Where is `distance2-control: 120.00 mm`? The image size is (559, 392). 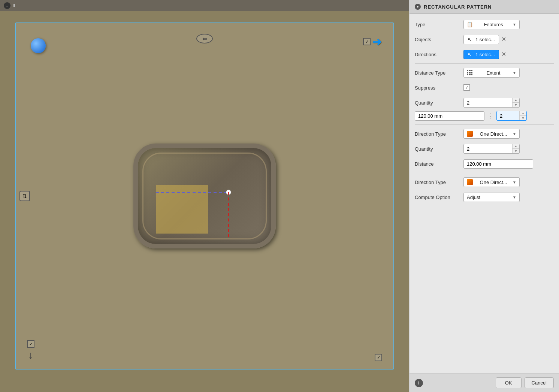 distance2-control: 120.00 mm is located at coordinates (509, 164).